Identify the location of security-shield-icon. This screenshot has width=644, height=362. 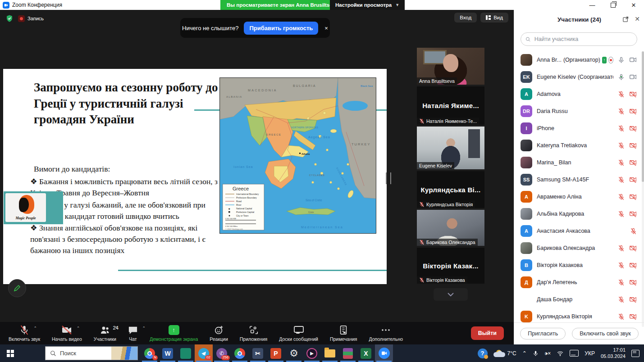
(9, 18).